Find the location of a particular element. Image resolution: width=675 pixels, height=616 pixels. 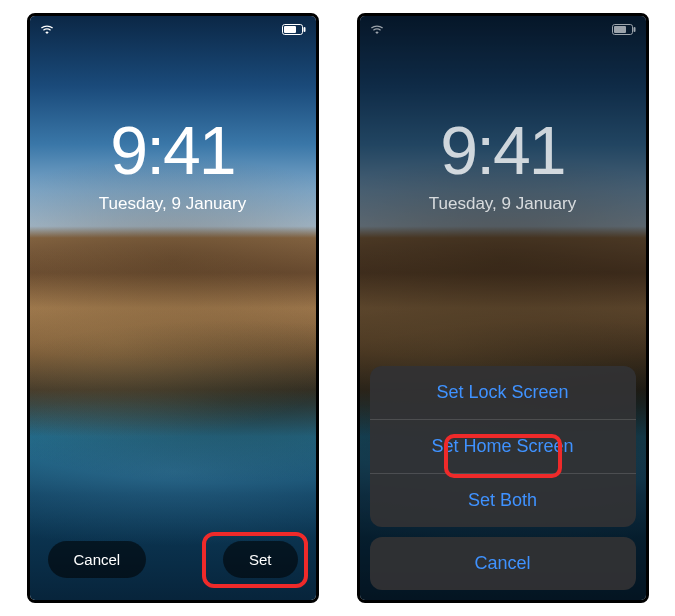

set-button: Set is located at coordinates (260, 560).